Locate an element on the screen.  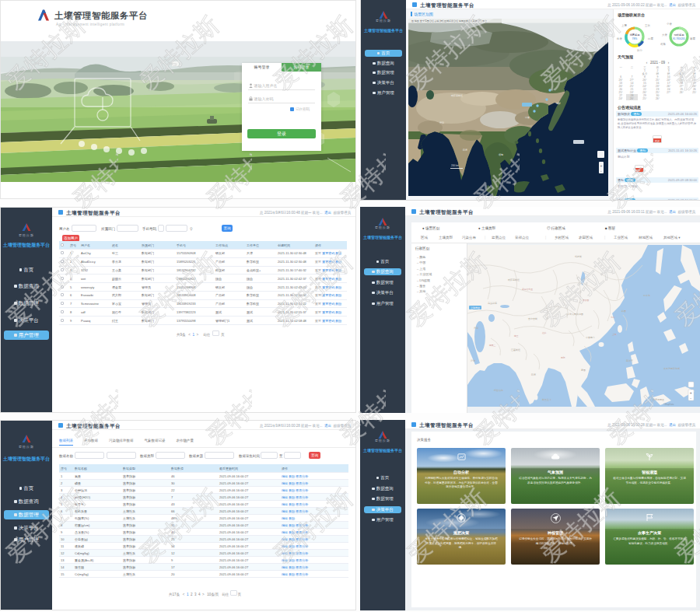
svg-text: 印度尼西亚 is located at coordinates (658, 400).